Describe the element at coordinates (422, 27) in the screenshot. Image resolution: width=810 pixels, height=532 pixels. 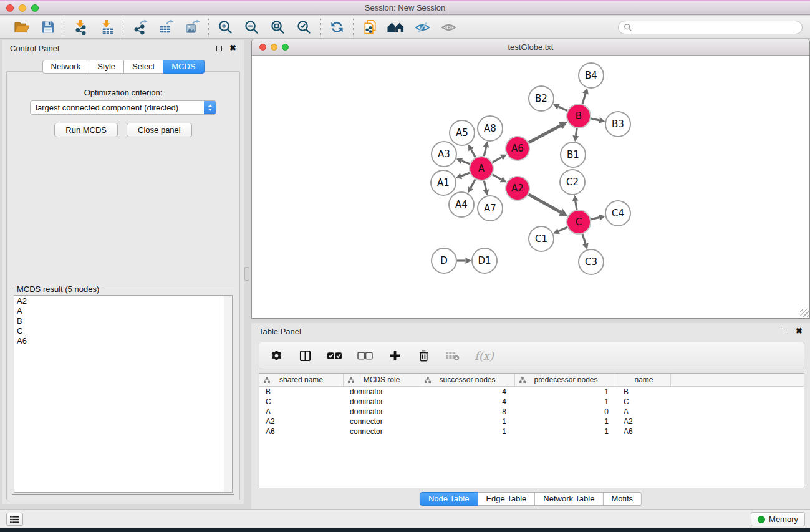
I see `hide-selected-button` at that location.